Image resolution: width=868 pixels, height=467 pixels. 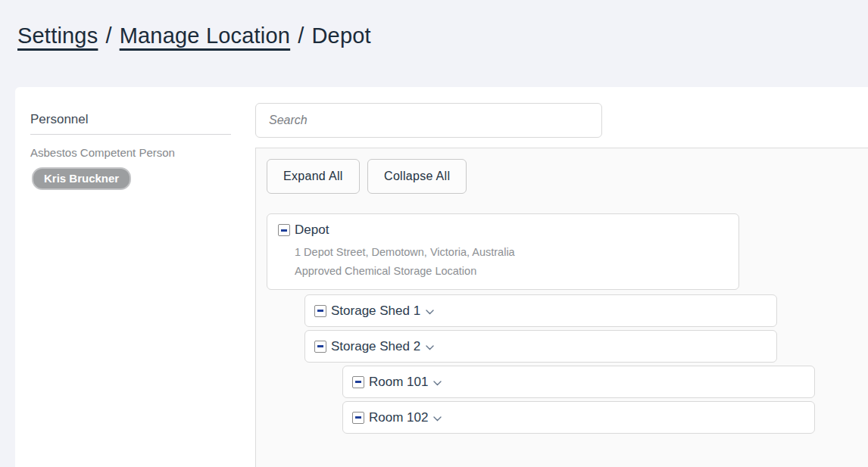 I want to click on expand-all-button: Expand All, so click(x=314, y=176).